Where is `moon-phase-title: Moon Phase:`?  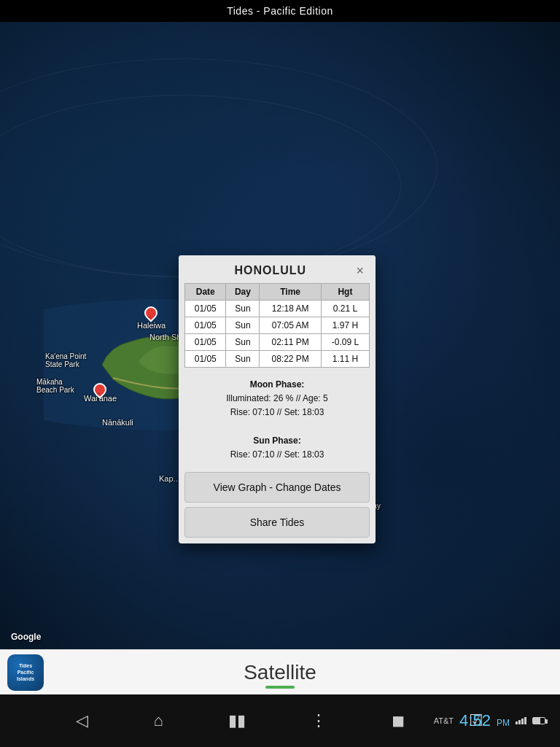
moon-phase-title: Moon Phase: is located at coordinates (277, 385).